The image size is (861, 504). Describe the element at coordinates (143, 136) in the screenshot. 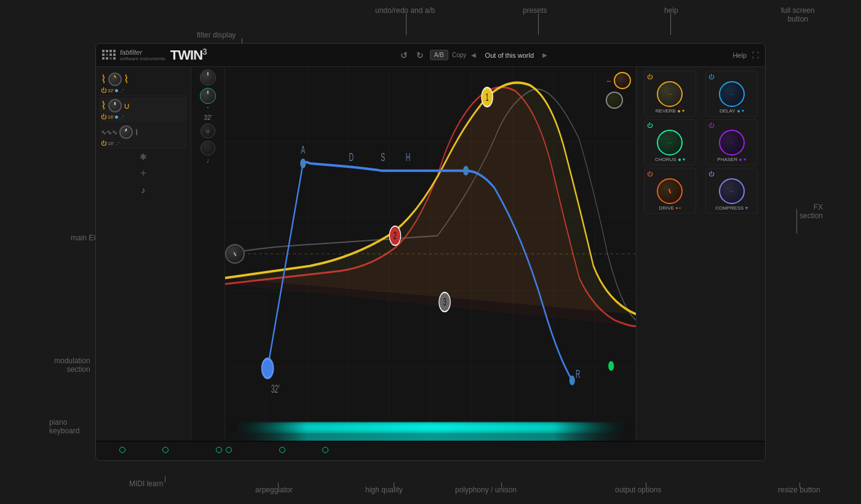

I see `oscillator-3: ∿∿∿ ⌇ ⏻ 16' ..″` at that location.